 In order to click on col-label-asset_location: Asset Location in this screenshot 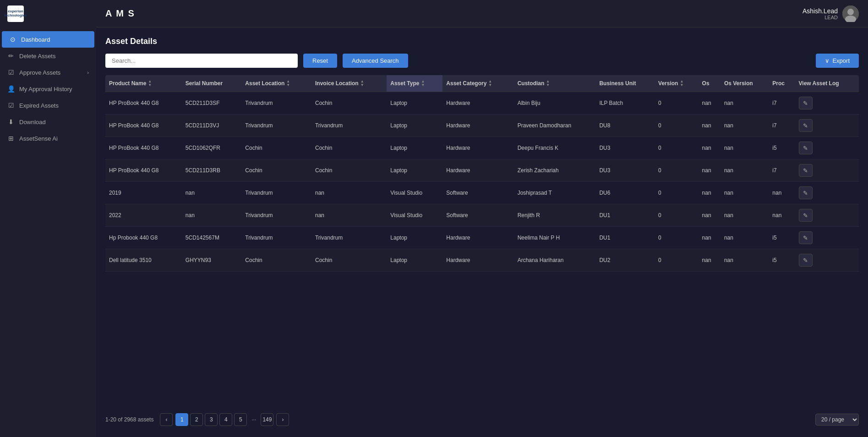, I will do `click(265, 83)`.